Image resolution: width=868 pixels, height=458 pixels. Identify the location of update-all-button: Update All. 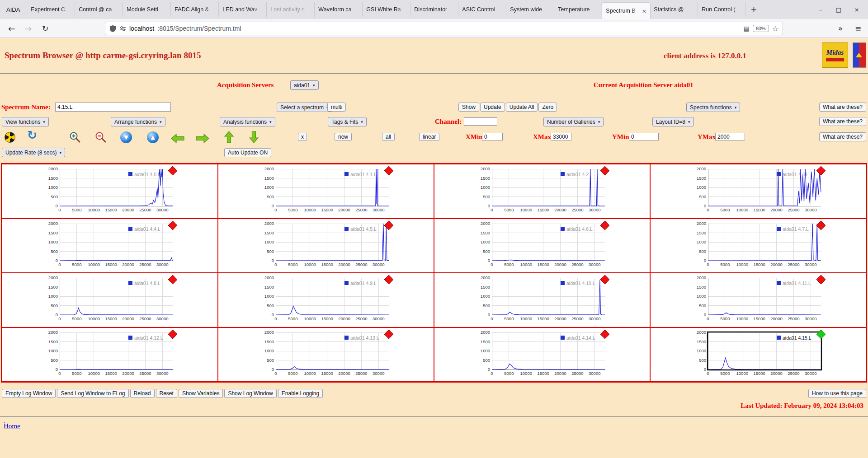
(522, 107).